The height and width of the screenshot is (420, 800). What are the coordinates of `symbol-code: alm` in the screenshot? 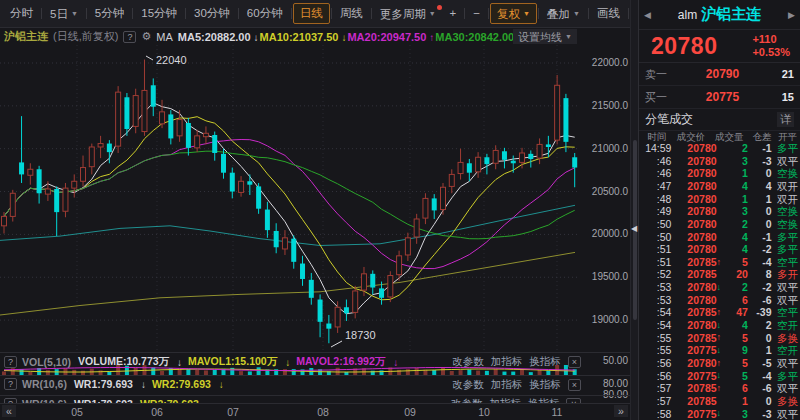 It's located at (688, 15).